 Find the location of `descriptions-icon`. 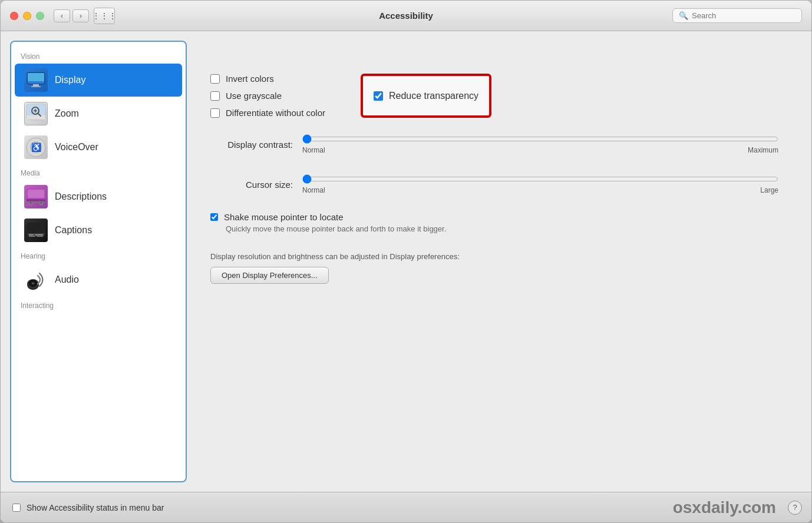

descriptions-icon is located at coordinates (36, 197).